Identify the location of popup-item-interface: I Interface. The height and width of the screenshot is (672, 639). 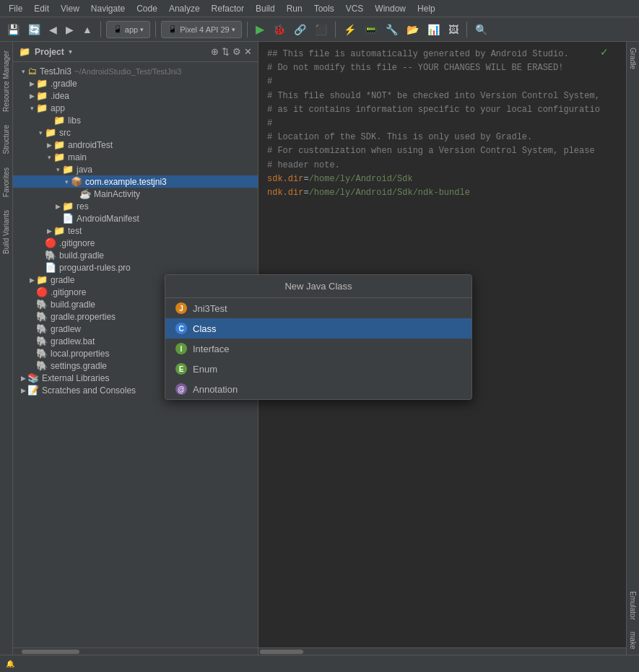
(318, 349).